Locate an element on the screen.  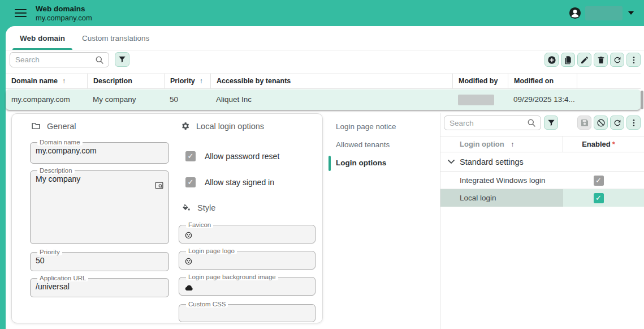
col-modified-by: Modified by is located at coordinates (480, 81).